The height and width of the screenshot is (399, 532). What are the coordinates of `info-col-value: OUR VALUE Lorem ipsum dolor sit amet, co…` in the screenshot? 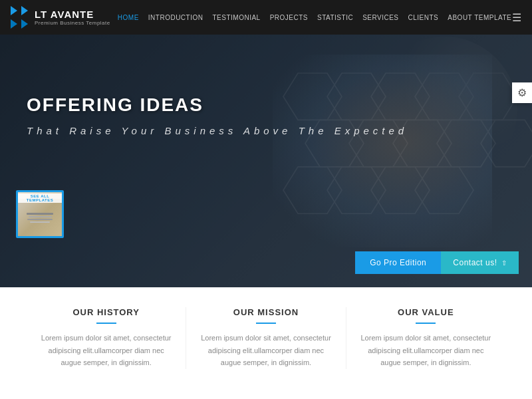 It's located at (426, 338).